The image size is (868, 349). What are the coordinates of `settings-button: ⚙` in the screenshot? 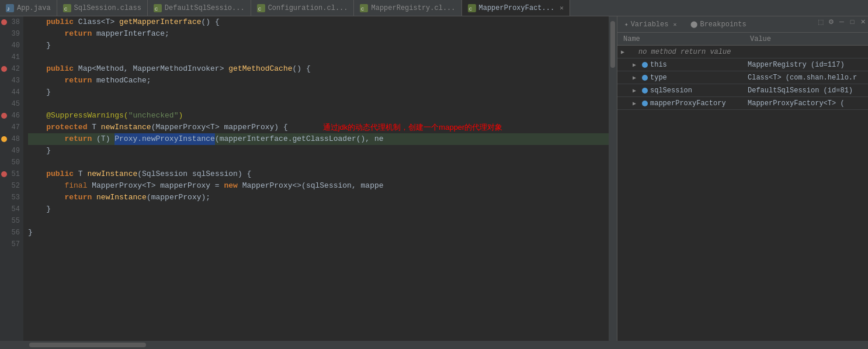 It's located at (831, 22).